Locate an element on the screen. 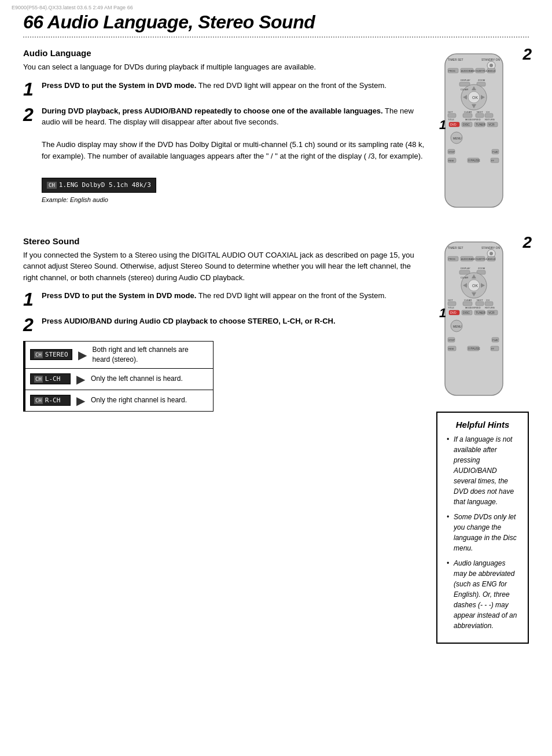  audio-remote-col: 2 TIMER SET STANDBY ON PROG AUDIO/BAND S… is located at coordinates (483, 133).